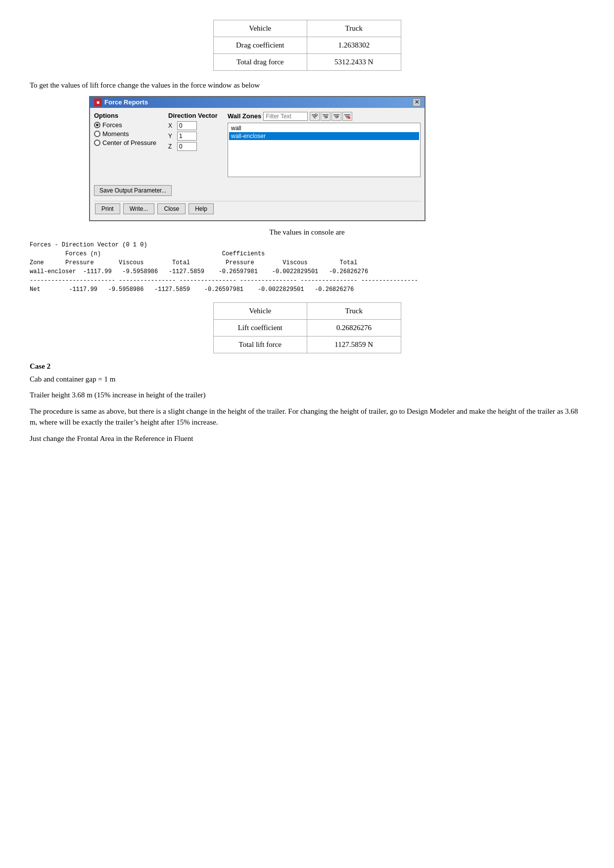 This screenshot has height=868, width=614. Describe the element at coordinates (195, 126) in the screenshot. I see `dir-x-row: X` at that location.